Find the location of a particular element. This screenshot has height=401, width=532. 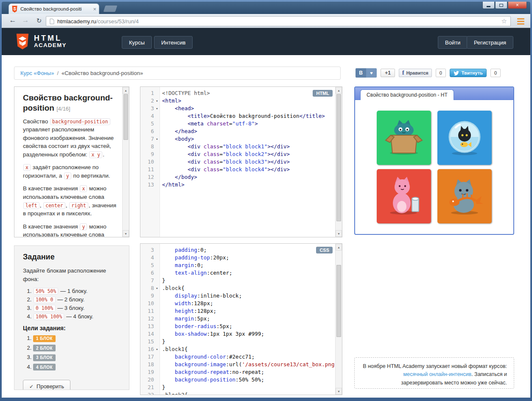

code-line: 7} is located at coordinates (238, 281).